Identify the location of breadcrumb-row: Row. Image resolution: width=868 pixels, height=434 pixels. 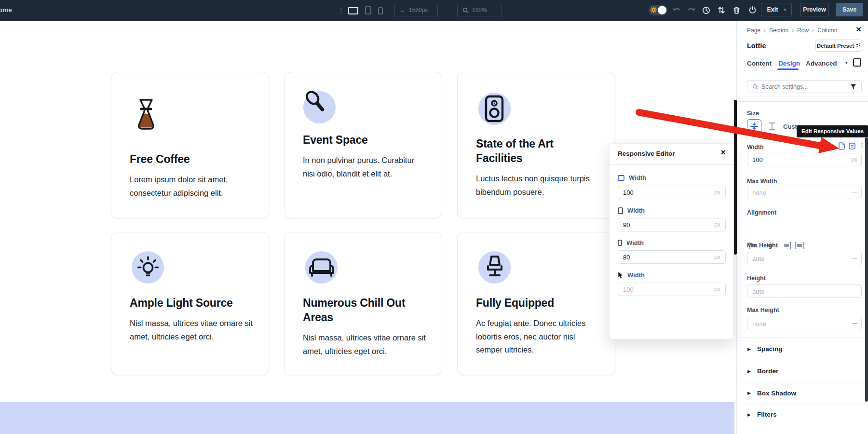
(803, 30).